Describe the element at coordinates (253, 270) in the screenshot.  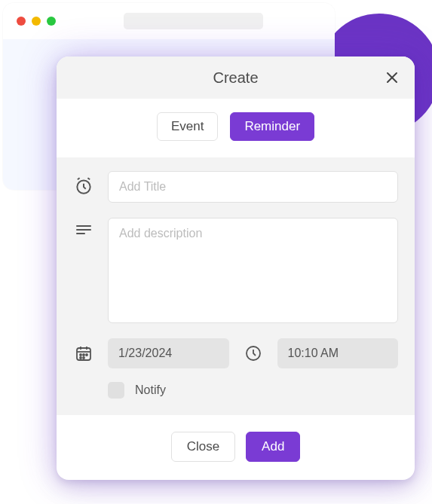
I see `description-input` at that location.